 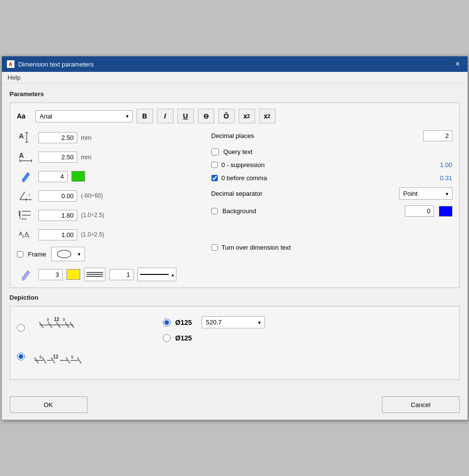 I want to click on line-style-select: ▴, so click(x=157, y=274).